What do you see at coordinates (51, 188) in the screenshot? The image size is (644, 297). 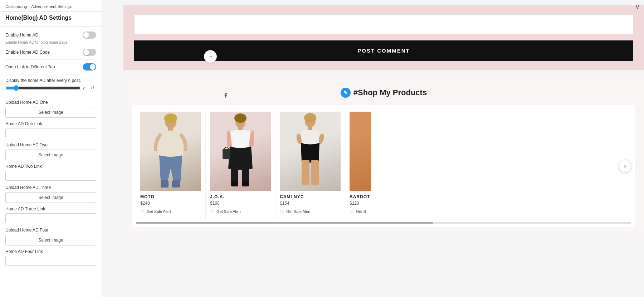 I see `upload-ad-three-label: Upload Home AD Three` at bounding box center [51, 188].